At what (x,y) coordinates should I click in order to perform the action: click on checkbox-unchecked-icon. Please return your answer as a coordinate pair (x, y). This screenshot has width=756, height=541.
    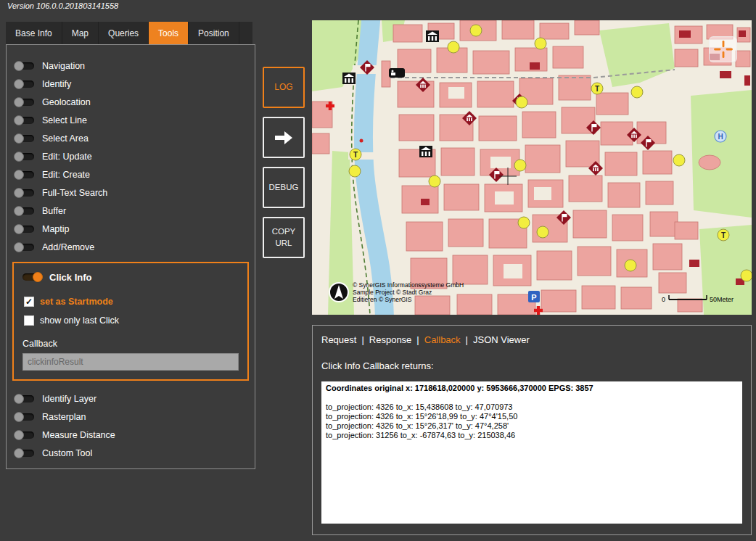
    Looking at the image, I should click on (29, 321).